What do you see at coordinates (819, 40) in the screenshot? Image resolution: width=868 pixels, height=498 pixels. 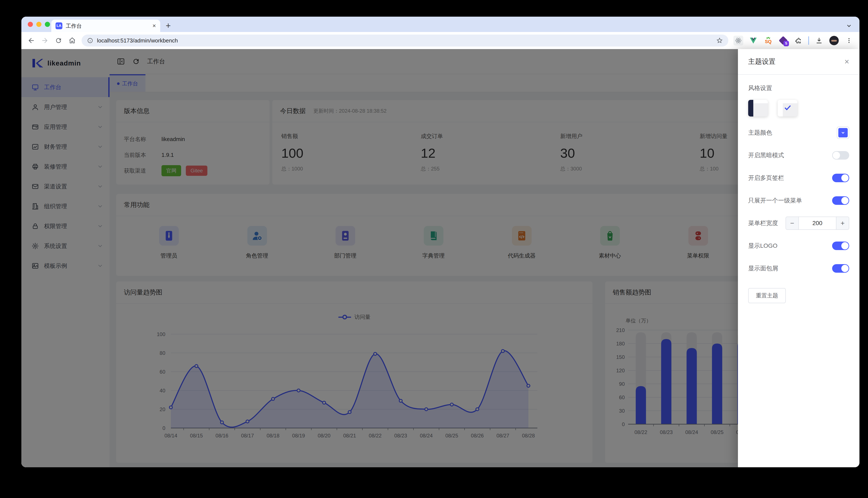 I see `downloads-button` at bounding box center [819, 40].